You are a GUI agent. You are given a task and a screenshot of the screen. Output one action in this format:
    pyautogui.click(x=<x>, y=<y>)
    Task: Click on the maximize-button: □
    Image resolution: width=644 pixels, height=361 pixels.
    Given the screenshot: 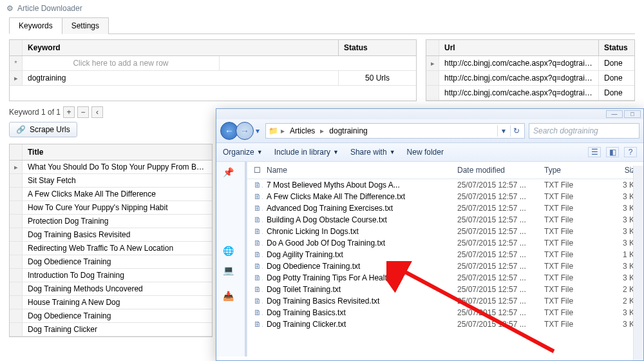 What is the action you would take?
    pyautogui.click(x=632, y=114)
    